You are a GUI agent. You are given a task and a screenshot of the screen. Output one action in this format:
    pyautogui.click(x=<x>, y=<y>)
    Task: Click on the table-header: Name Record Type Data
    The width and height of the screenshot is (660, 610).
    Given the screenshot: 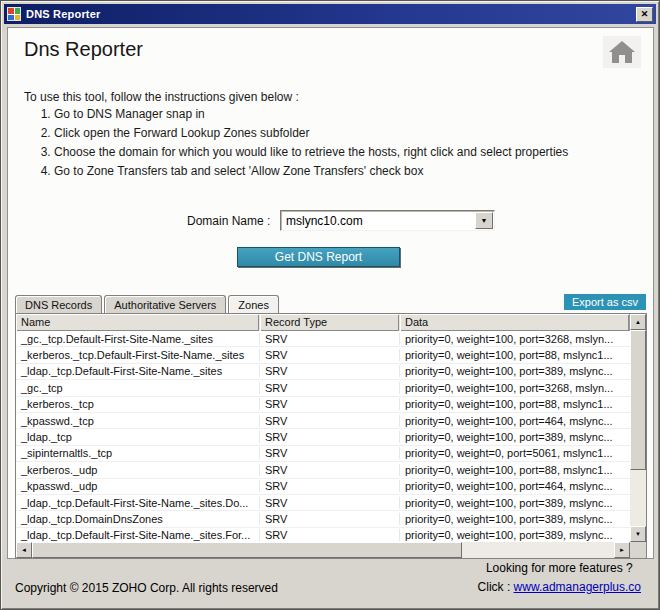 What is the action you would take?
    pyautogui.click(x=323, y=322)
    